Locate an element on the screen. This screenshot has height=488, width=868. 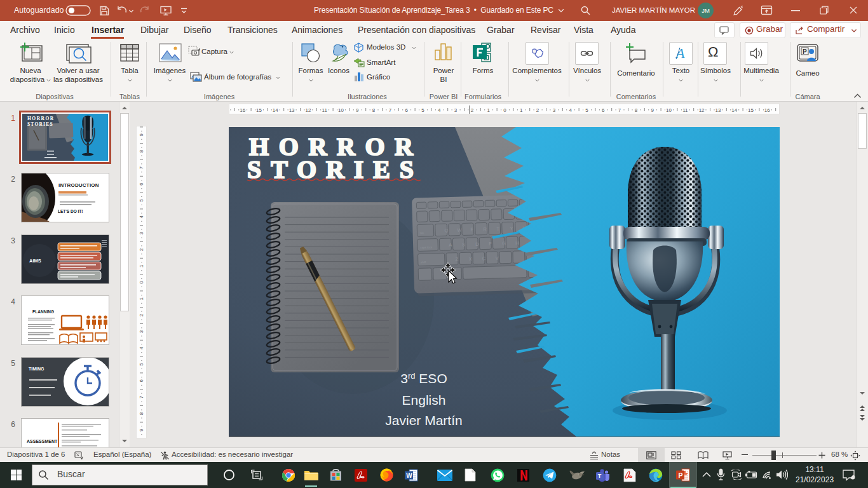
svg-text: D is located at coordinates (477, 244).